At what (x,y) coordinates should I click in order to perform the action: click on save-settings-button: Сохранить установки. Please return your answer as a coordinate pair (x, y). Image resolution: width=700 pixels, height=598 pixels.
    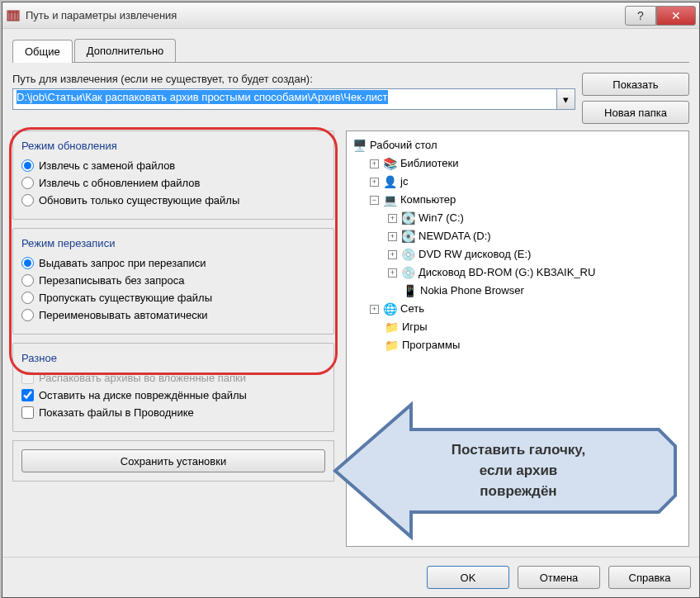
    Looking at the image, I should click on (173, 461).